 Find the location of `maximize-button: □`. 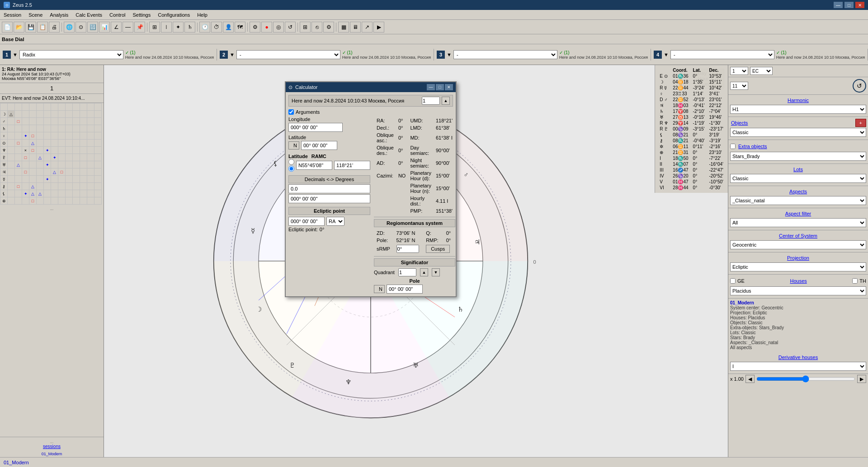

maximize-button: □ is located at coordinates (849, 5).